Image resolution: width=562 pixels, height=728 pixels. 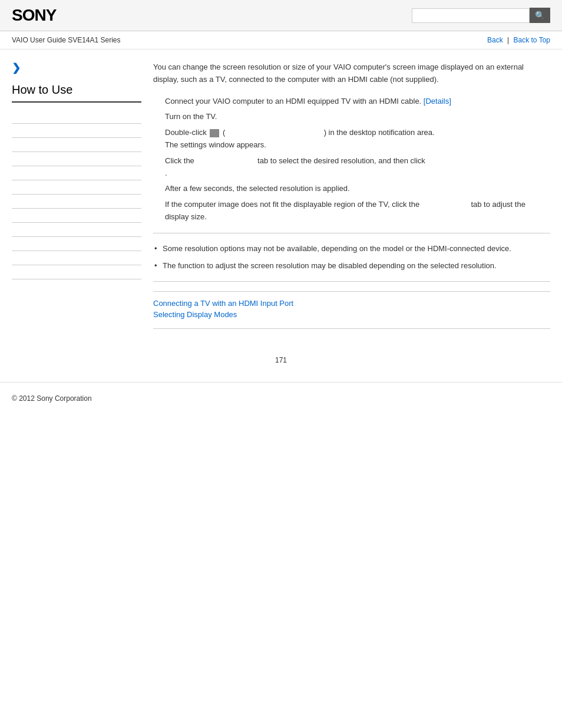 I want to click on back-to-top-link: Back to Top, so click(x=532, y=40).